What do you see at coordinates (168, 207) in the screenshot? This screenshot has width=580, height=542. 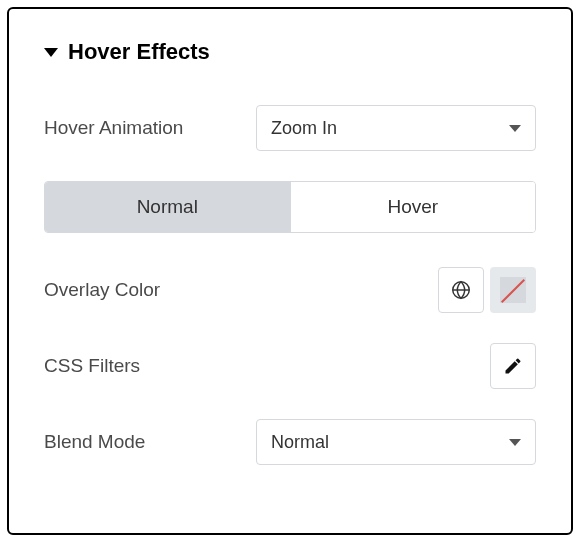 I see `tab-normal-label: Normal` at bounding box center [168, 207].